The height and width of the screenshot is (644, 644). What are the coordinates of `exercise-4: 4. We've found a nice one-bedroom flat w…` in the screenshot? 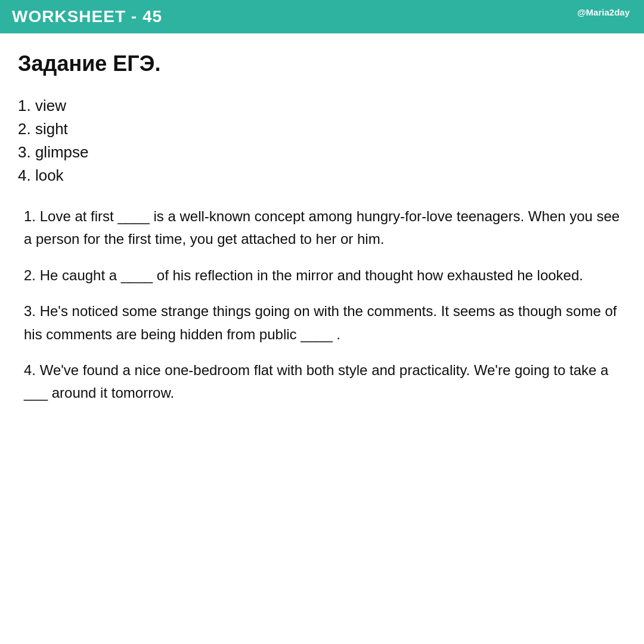 It's located at (322, 382).